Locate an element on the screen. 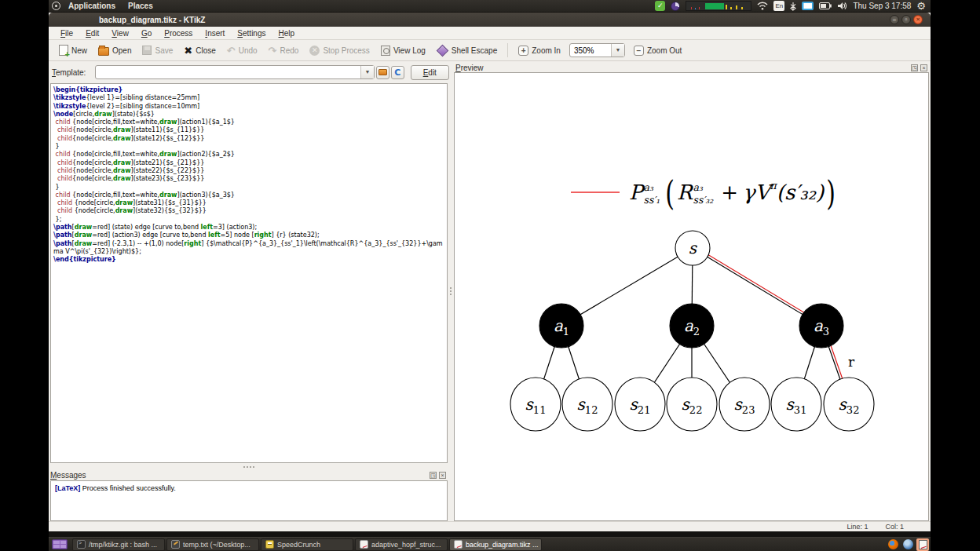 Image resolution: width=980 pixels, height=551 pixels. shell-escape-icon is located at coordinates (443, 50).